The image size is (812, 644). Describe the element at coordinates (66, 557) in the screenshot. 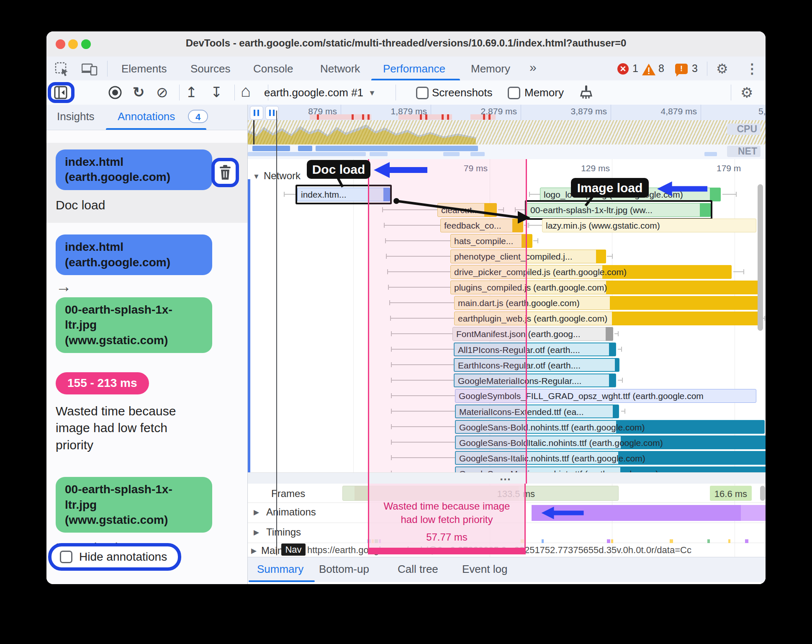

I see `hide-annotations-checkbox` at that location.